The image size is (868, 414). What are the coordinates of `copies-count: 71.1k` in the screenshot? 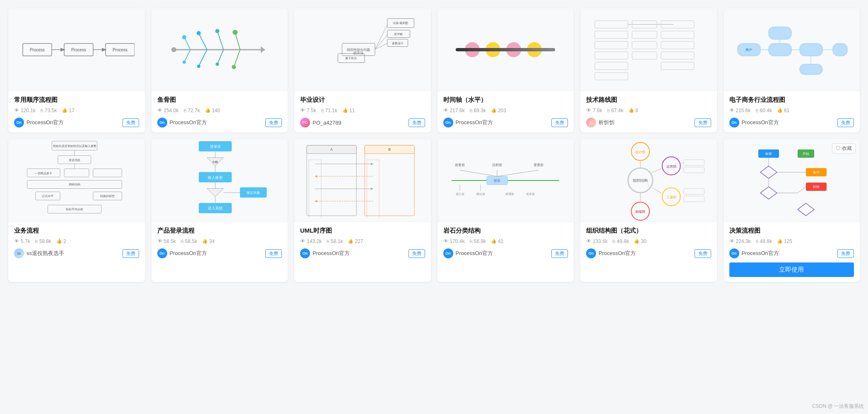 It's located at (331, 111).